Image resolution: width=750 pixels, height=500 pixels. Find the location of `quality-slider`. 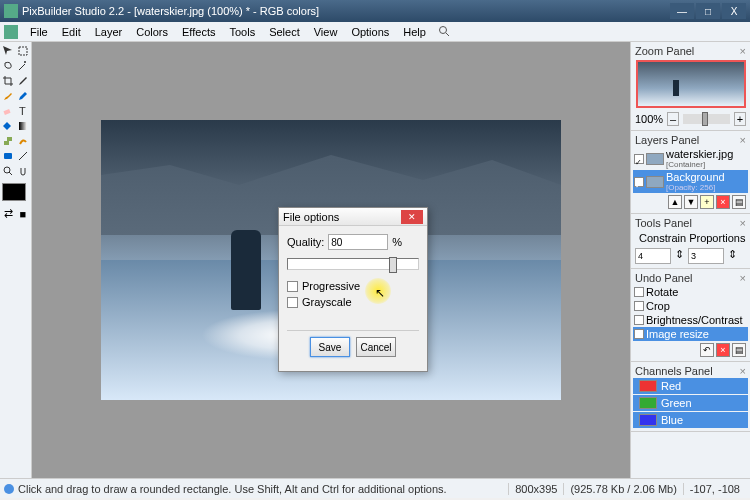

quality-slider is located at coordinates (353, 264).